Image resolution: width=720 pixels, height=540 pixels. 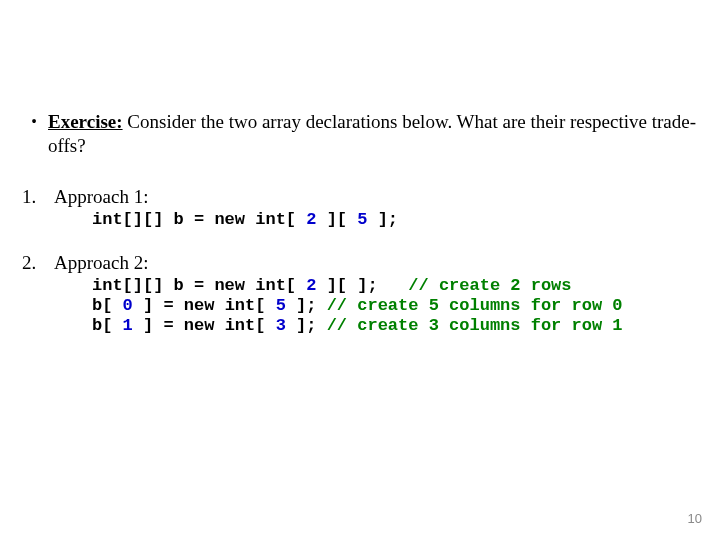 I want to click on approach-2-title: Approach 2:, so click(x=377, y=263).